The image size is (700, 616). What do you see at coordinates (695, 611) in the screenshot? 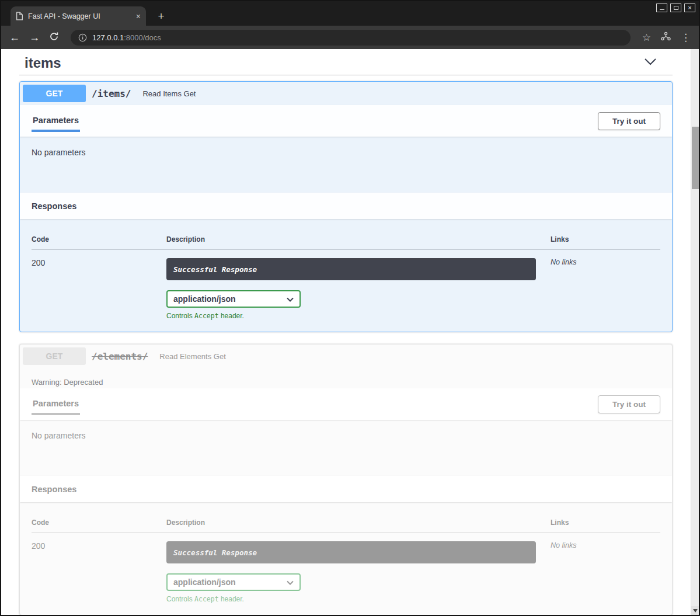
I see `scrollbar-down-button` at bounding box center [695, 611].